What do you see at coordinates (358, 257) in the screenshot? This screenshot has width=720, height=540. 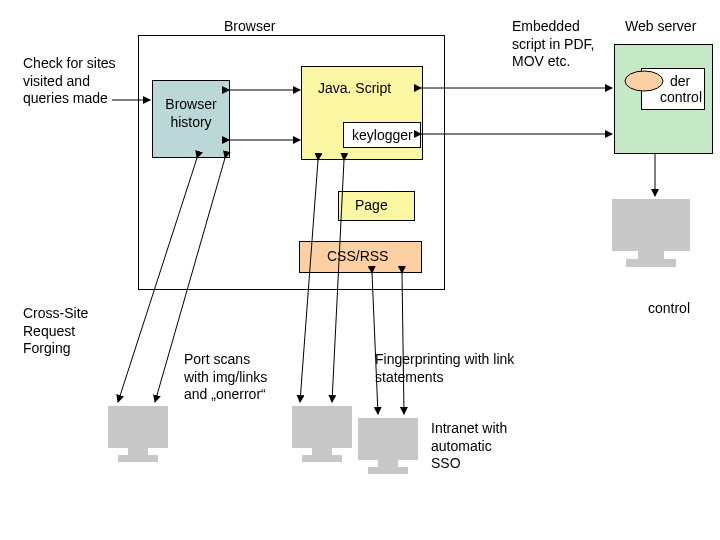 I see `cssrss-label: CSS/RSS` at bounding box center [358, 257].